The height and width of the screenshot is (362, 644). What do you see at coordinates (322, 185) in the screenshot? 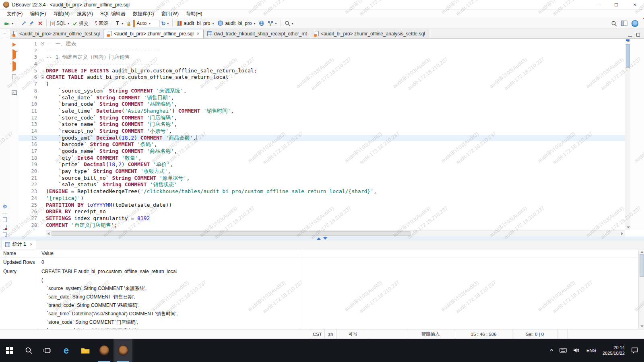
I see `code-line: 22 `sale_status` String COMMENT '销售状态'` at bounding box center [322, 185].